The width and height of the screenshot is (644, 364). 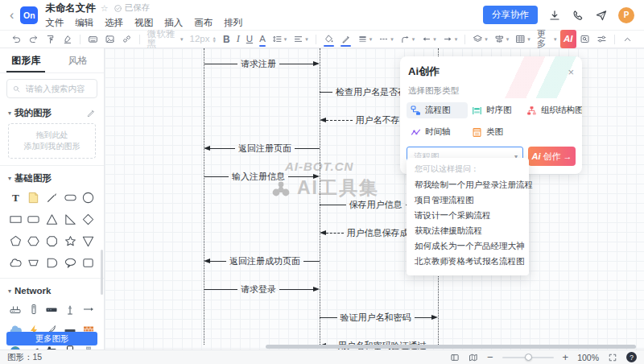 I want to click on network-header: ▾ Network, so click(x=52, y=291).